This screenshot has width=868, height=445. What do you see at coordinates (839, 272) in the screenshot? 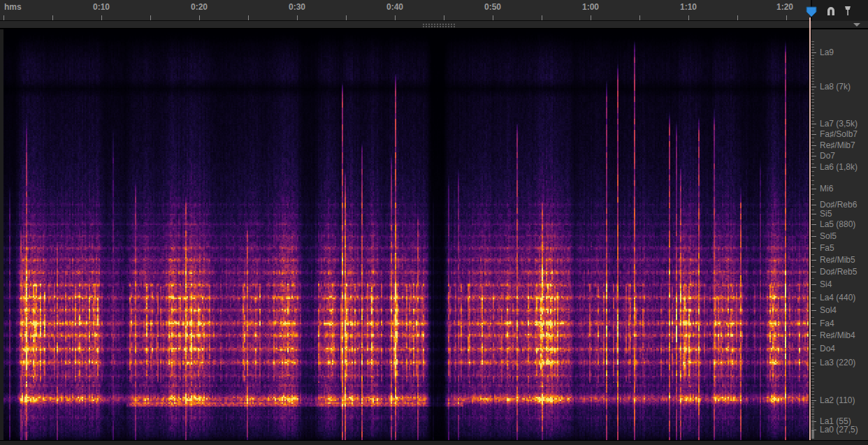
I see `pitch-label: Do♯/Reb5` at bounding box center [839, 272].